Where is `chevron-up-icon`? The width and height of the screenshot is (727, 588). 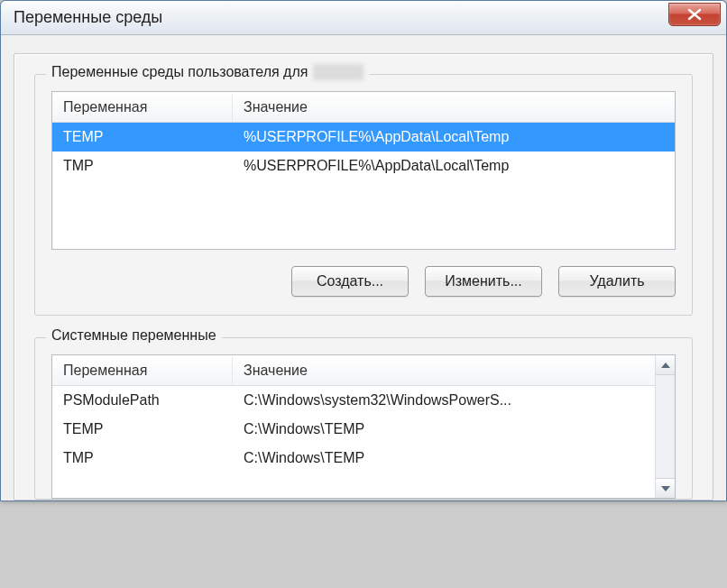
chevron-up-icon is located at coordinates (666, 365).